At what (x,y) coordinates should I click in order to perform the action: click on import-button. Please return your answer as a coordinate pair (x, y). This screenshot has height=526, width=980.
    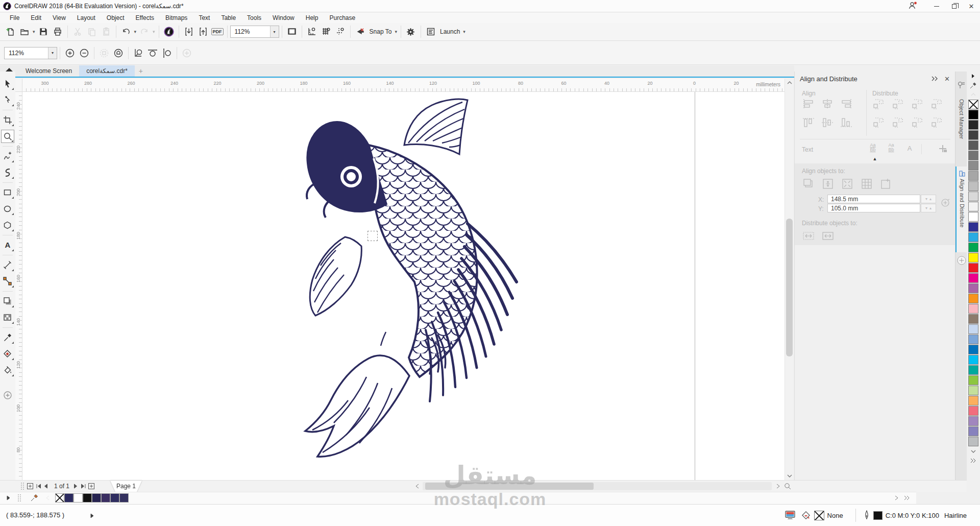
    Looking at the image, I should click on (189, 32).